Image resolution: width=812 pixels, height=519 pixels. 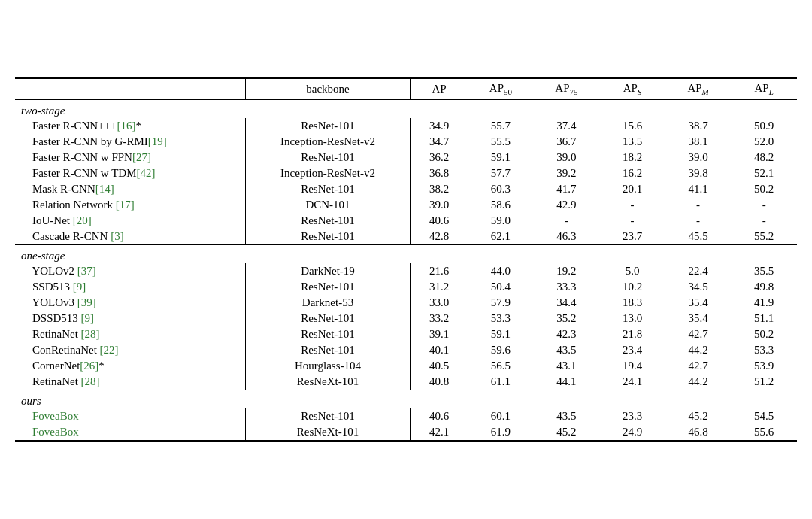 What do you see at coordinates (698, 89) in the screenshot?
I see `header-apm: APM` at bounding box center [698, 89].